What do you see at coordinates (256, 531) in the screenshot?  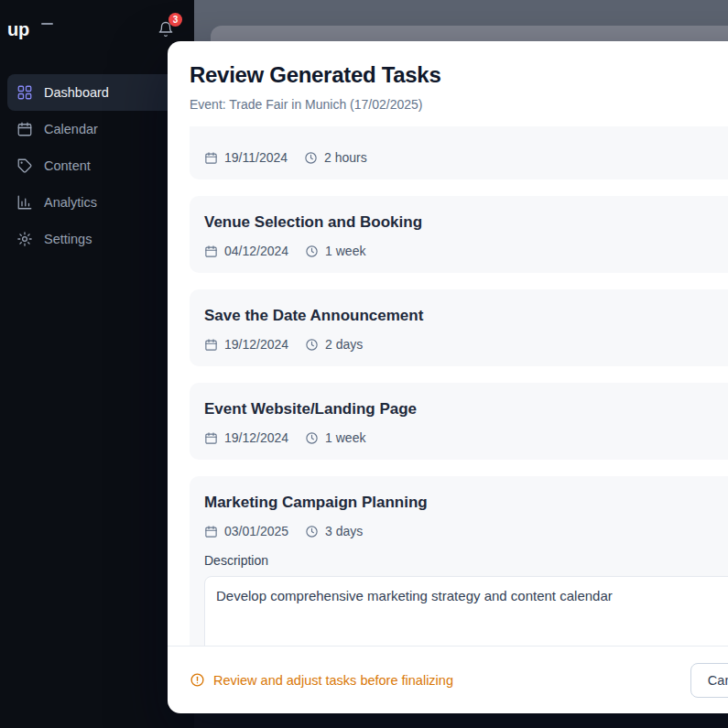 I see `task-date-text: 03/01/2025` at bounding box center [256, 531].